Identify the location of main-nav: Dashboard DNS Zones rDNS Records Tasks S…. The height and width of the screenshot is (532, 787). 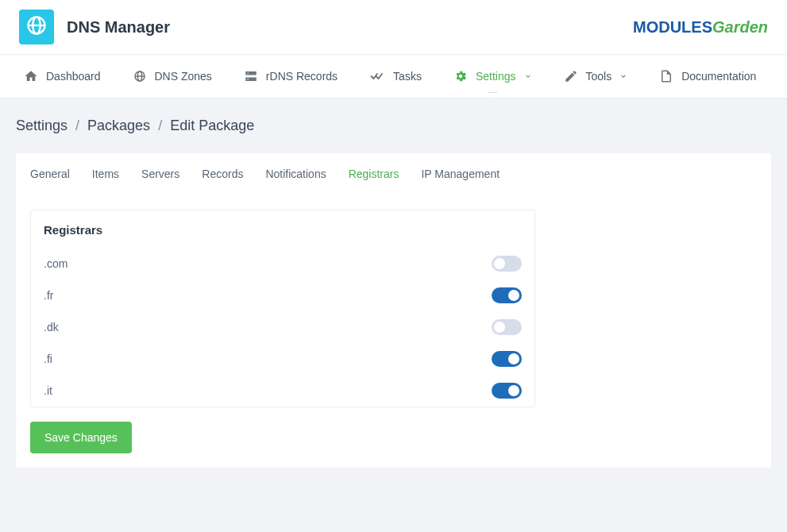
(394, 76).